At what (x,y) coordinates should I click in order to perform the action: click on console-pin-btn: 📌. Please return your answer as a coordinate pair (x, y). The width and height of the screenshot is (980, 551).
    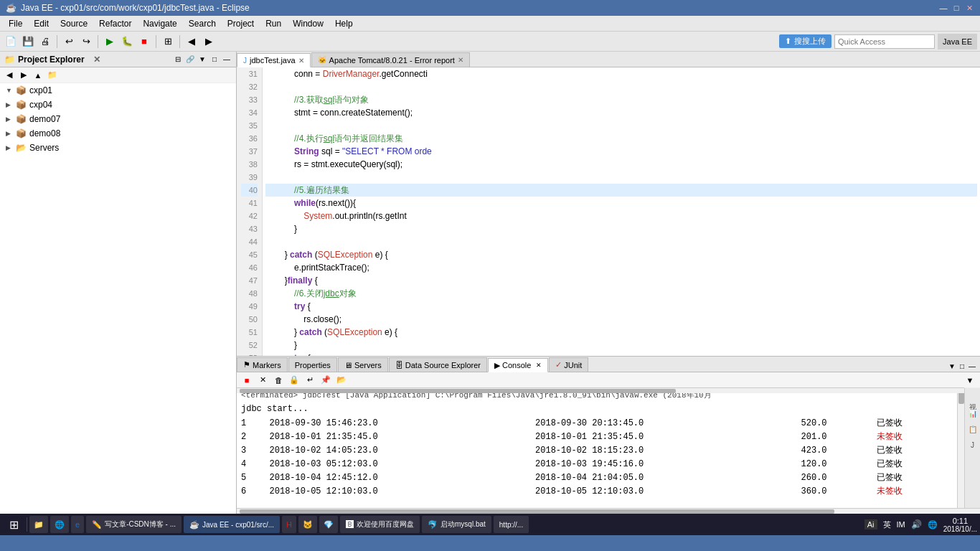
    Looking at the image, I should click on (326, 380).